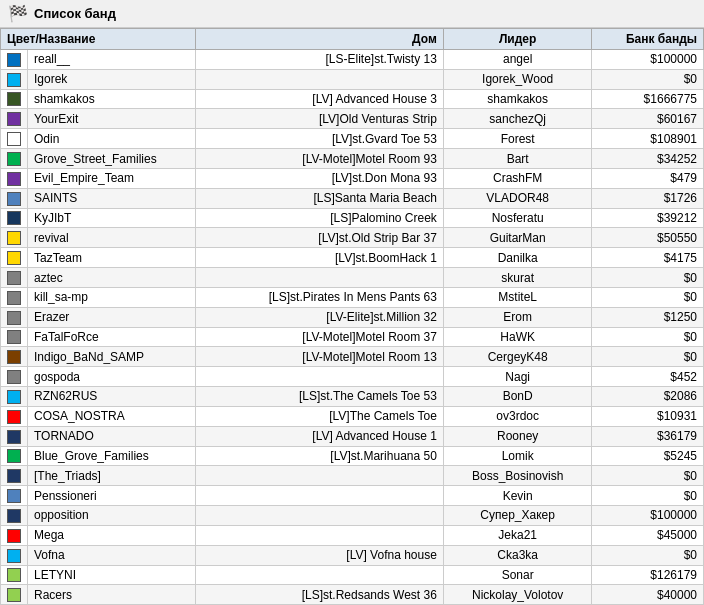 This screenshot has height=605, width=704. I want to click on gang-bank: $45000, so click(648, 535).